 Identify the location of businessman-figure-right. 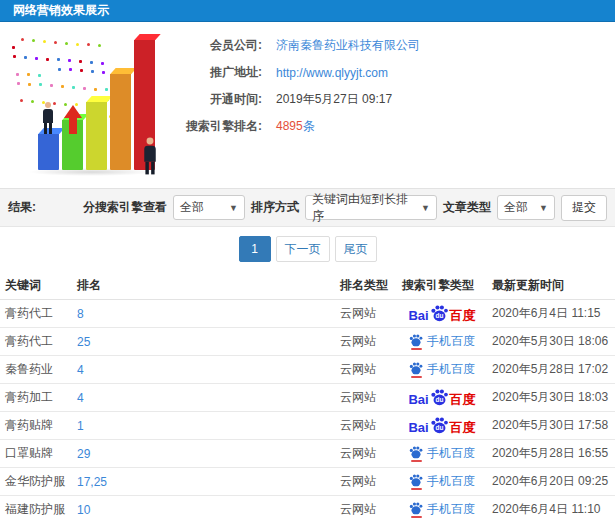
(150, 156).